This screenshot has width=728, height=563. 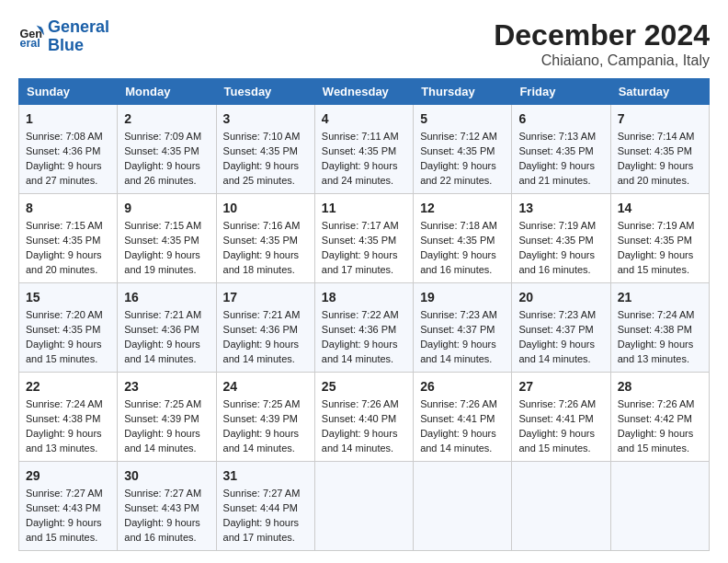 I want to click on day-info: and 26 minutes., so click(x=166, y=181).